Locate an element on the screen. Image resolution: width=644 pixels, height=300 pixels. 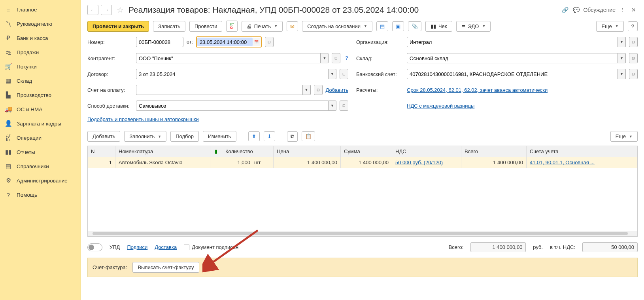
sidebar-item-manager: 〽Руководителю is located at coordinates (40, 24).